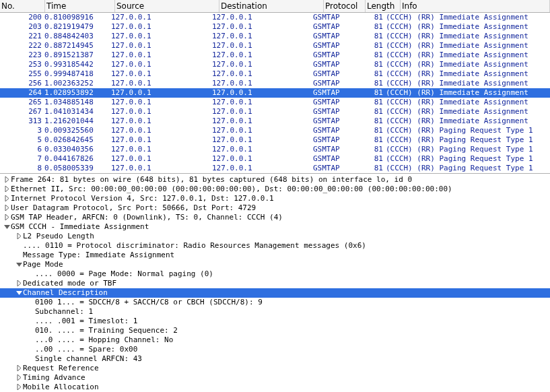 This screenshot has height=392, width=550. What do you see at coordinates (78, 93) in the screenshot?
I see `cell-time: 1.028953892` at bounding box center [78, 93].